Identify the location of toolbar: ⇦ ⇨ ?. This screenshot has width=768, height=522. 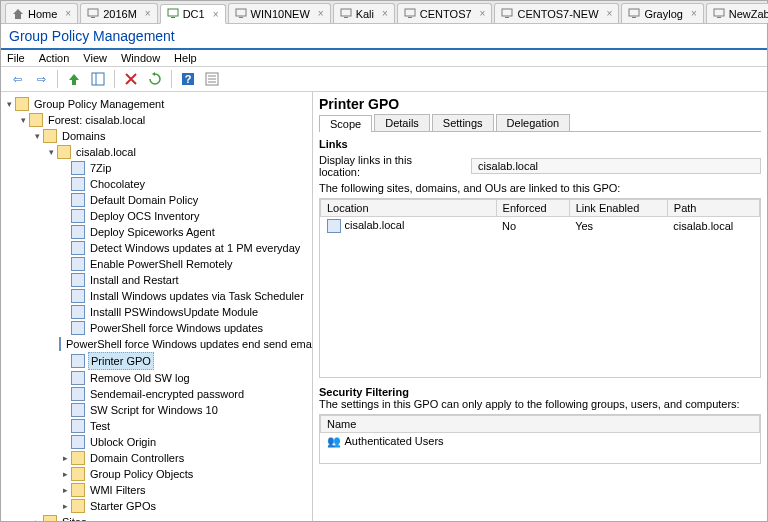
(384, 80).